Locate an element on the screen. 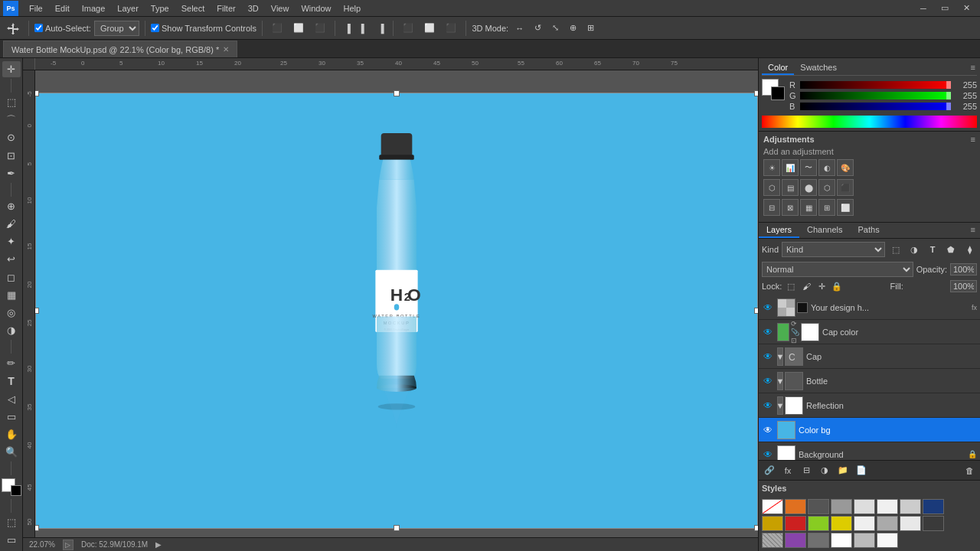 This screenshot has width=980, height=551. adj-poster: ⊟ is located at coordinates (772, 207).